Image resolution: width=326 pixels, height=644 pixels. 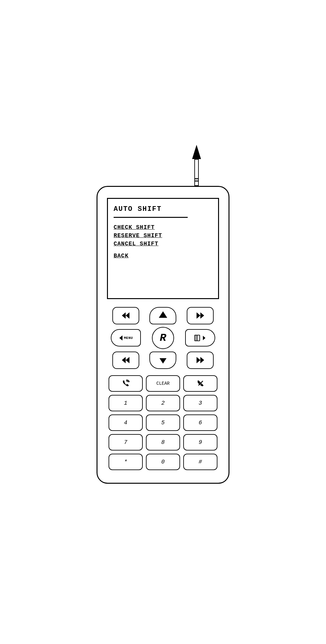 I want to click on key-5-label: 5, so click(x=163, y=423).